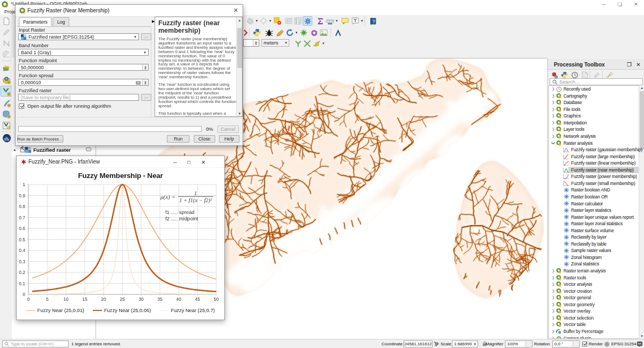 This screenshot has width=644, height=348. What do you see at coordinates (280, 33) in the screenshot?
I see `osgeo-pen-icon` at bounding box center [280, 33].